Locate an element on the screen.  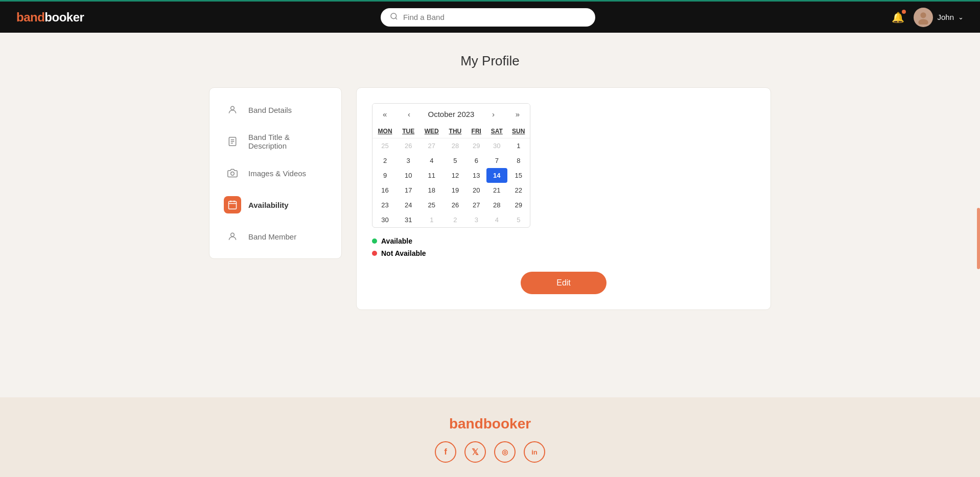
calendar-day-cell: 6 is located at coordinates (476, 160).